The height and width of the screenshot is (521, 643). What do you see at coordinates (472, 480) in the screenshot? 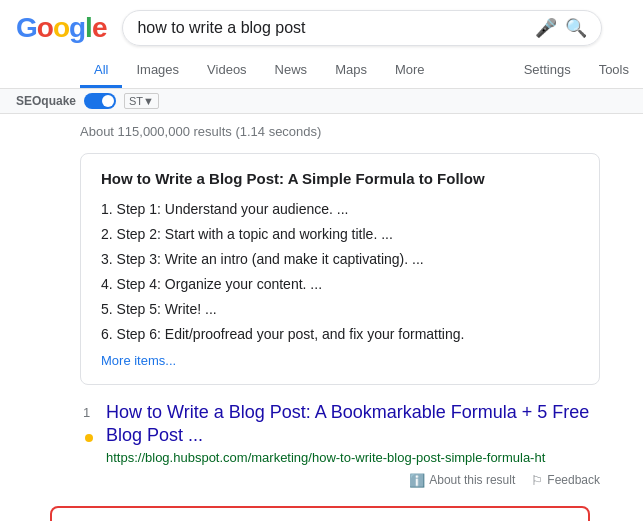
I see `about-result-label: About this result` at bounding box center [472, 480].